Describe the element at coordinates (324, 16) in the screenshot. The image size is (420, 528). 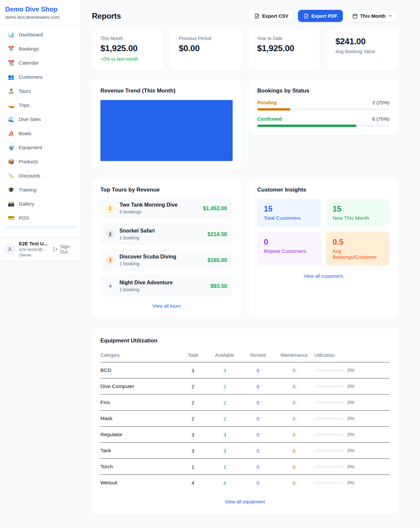
I see `export-pdf-label: Export PDF` at that location.